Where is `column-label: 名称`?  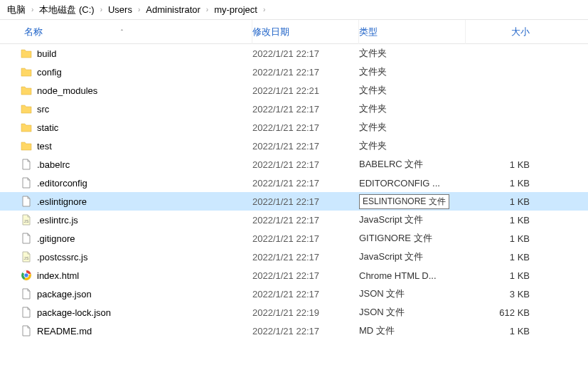
column-label: 名称 is located at coordinates (33, 32).